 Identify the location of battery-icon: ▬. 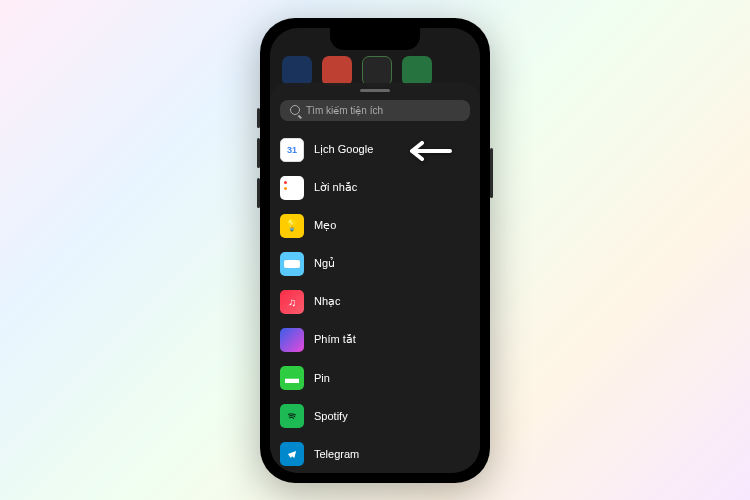
(292, 378).